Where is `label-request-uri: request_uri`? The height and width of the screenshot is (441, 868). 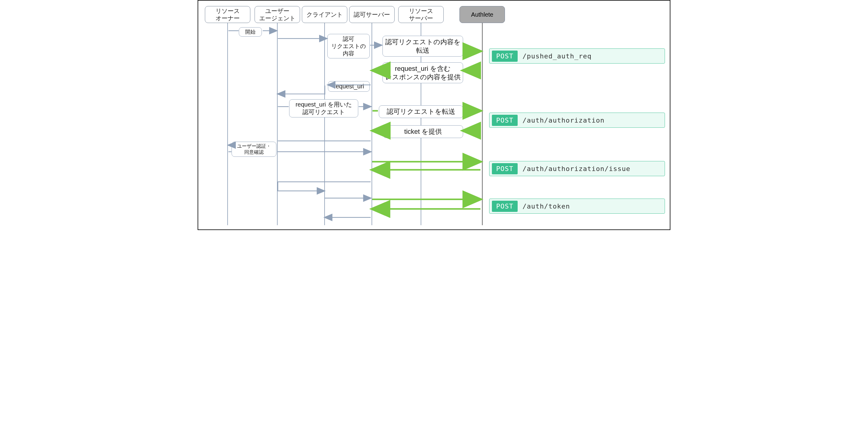
label-request-uri: request_uri is located at coordinates (349, 86).